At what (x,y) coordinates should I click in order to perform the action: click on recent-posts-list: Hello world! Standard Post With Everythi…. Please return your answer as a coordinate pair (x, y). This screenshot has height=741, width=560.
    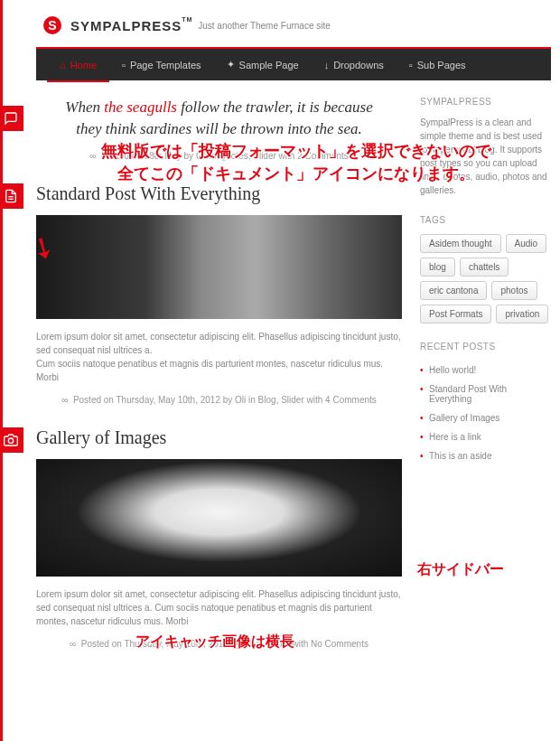
    Looking at the image, I should click on (486, 413).